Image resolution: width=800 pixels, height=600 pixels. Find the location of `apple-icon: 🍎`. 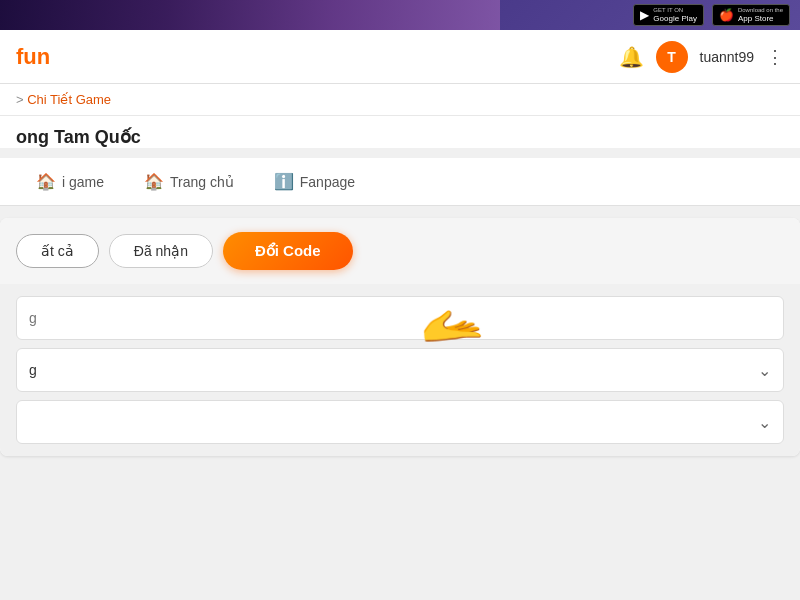

apple-icon: 🍎 is located at coordinates (726, 15).